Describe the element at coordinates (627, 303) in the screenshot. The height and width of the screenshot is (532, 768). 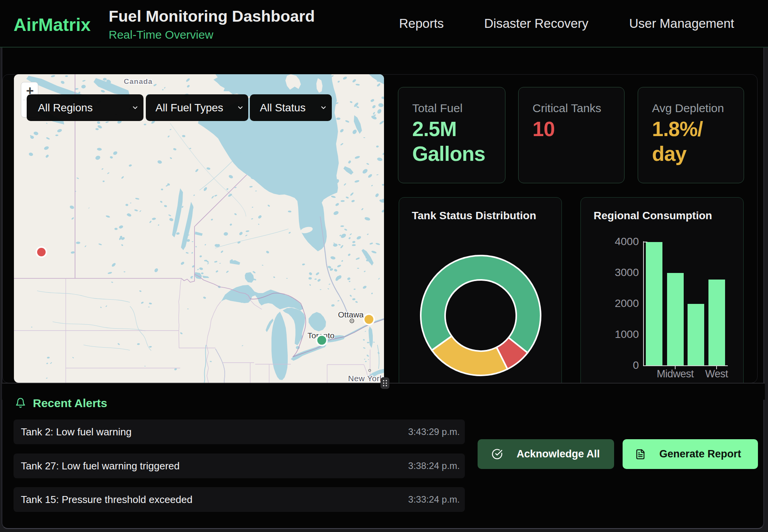
I see `svg-text: 2000` at that location.